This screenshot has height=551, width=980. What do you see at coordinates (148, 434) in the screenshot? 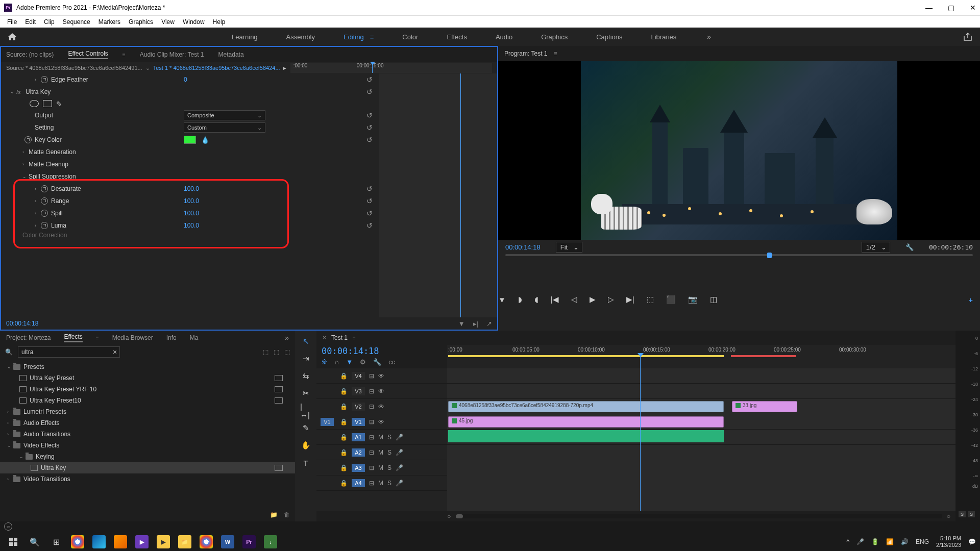
I see `folder-audio-transitions: ›Audio Transitions` at bounding box center [148, 434].